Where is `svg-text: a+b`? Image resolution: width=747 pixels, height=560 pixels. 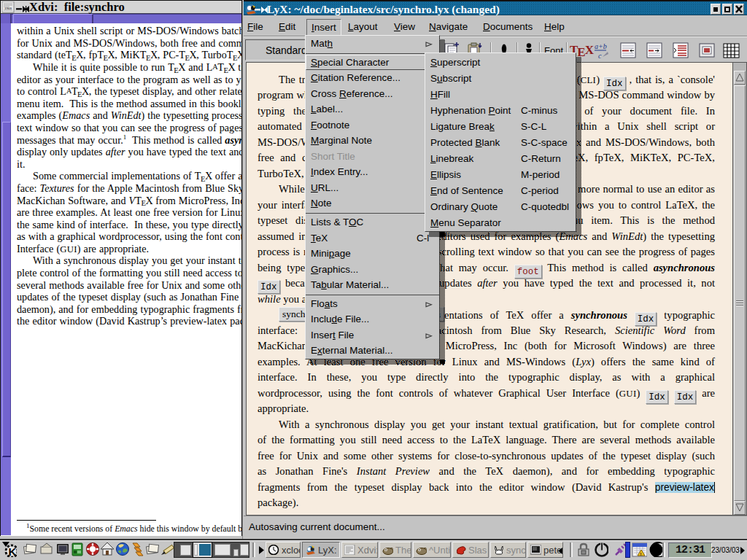 svg-text: a+b is located at coordinates (601, 47).